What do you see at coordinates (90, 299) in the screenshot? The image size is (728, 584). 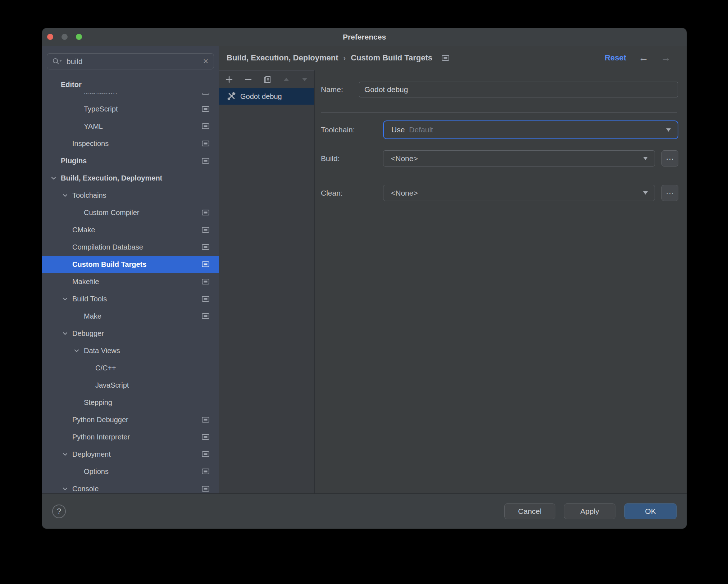 I see `sidebar-item-label: Build Tools` at bounding box center [90, 299].